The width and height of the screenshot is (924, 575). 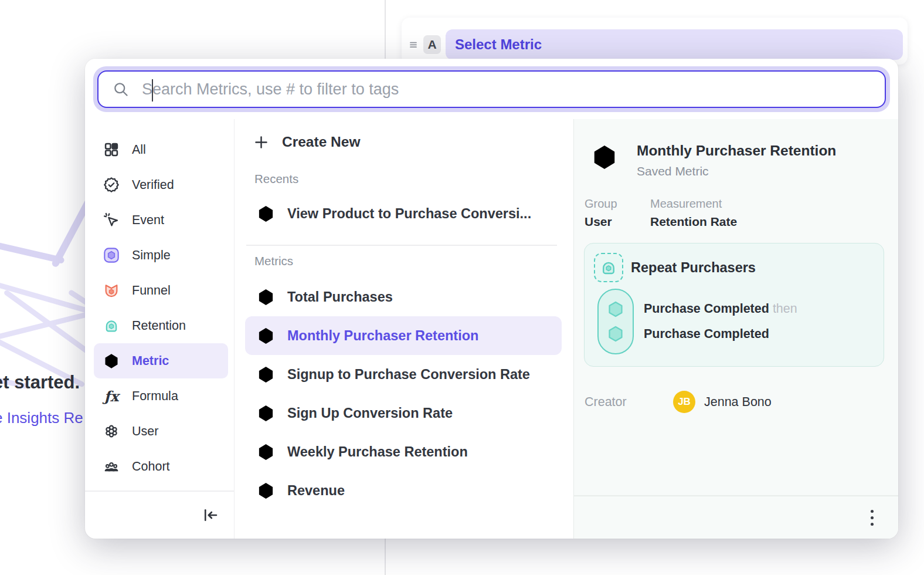 I want to click on metric-row-card: A Select Metric, so click(x=654, y=41).